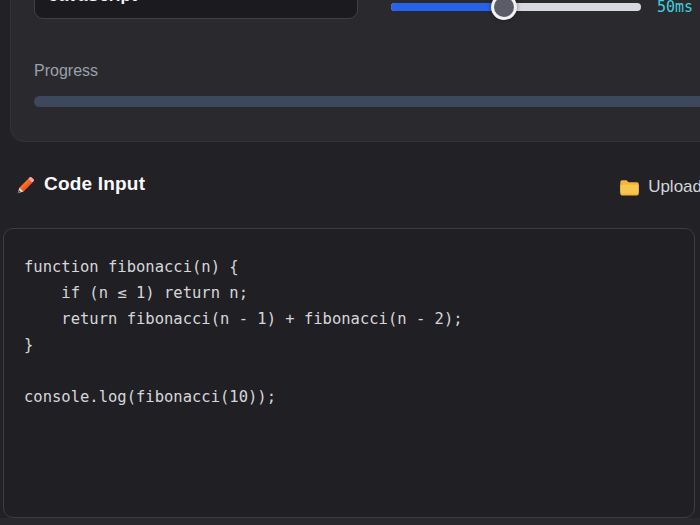 The image size is (700, 525). I want to click on slider-fill, so click(448, 7).